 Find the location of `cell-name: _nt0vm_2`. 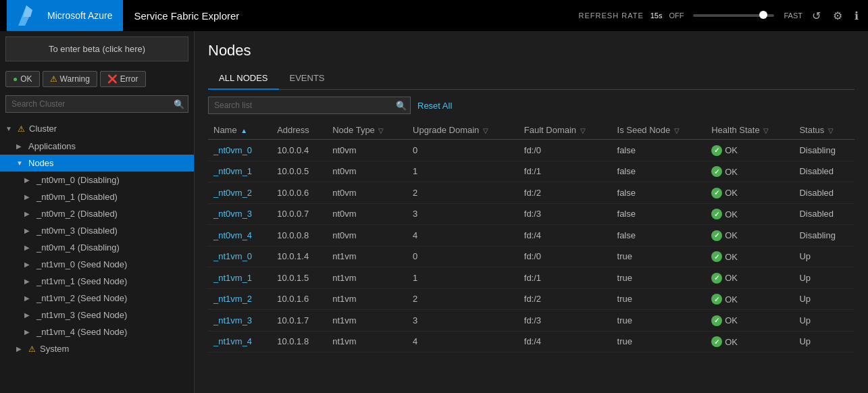

cell-name: _nt0vm_2 is located at coordinates (240, 193).